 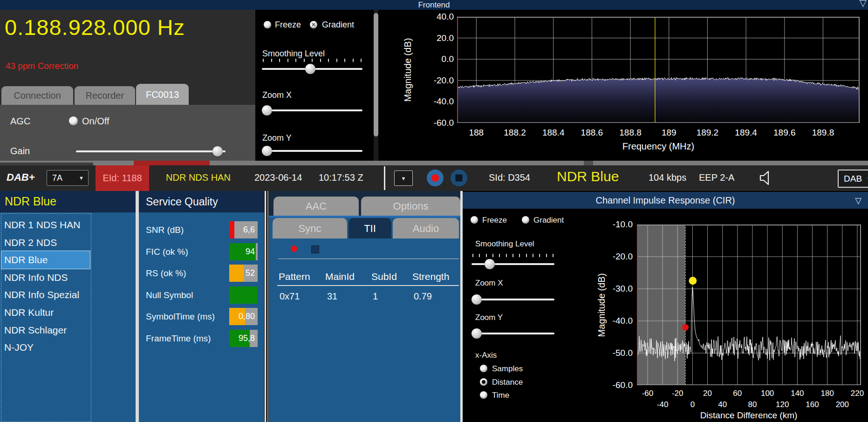 What do you see at coordinates (151, 151) in the screenshot?
I see `gain-slider` at bounding box center [151, 151].